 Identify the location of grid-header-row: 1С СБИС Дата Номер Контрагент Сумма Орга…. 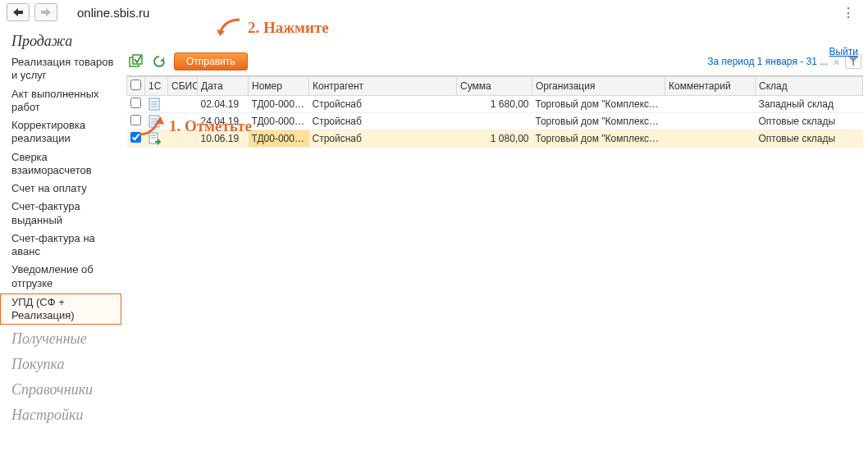
(496, 87).